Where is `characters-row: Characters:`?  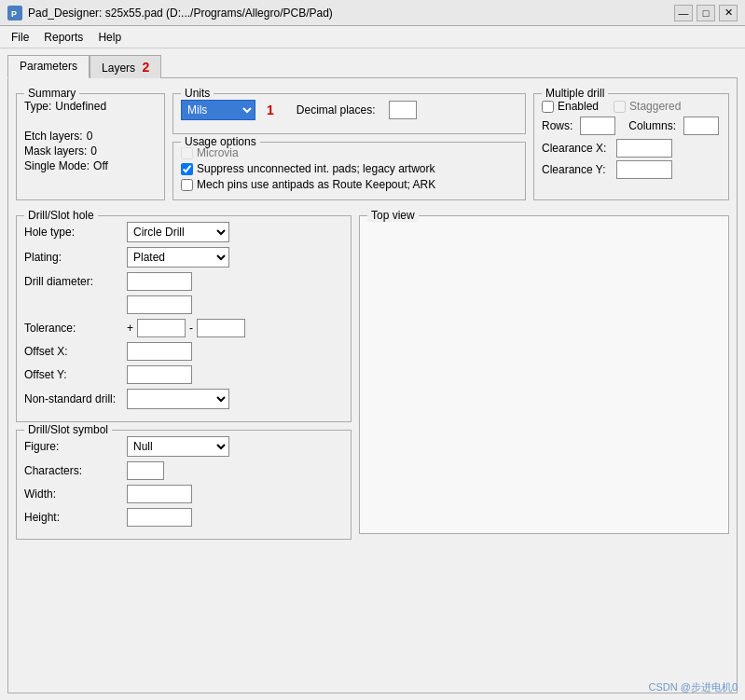
characters-row: Characters: is located at coordinates (184, 471).